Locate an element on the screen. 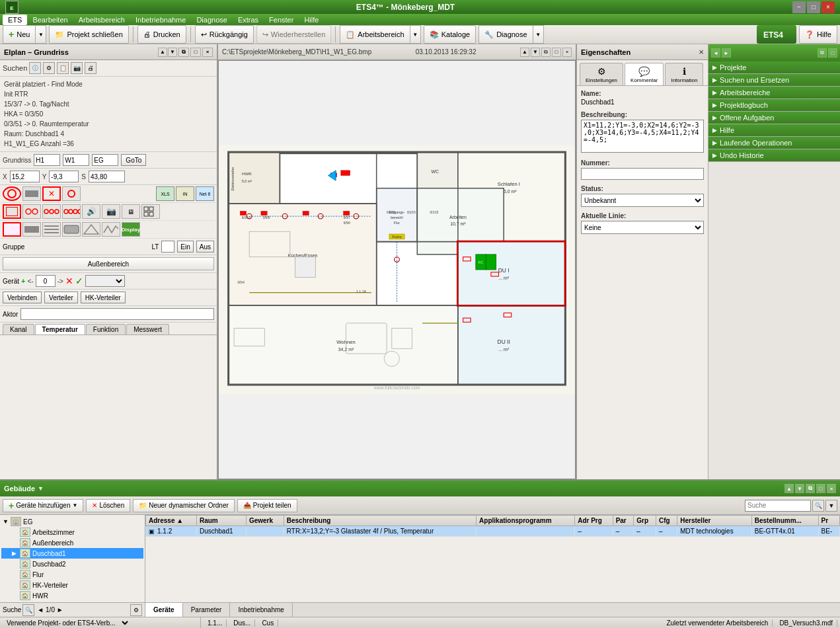 This screenshot has height=628, width=840. col-bestellnr: Bestellnumm... is located at coordinates (785, 521).